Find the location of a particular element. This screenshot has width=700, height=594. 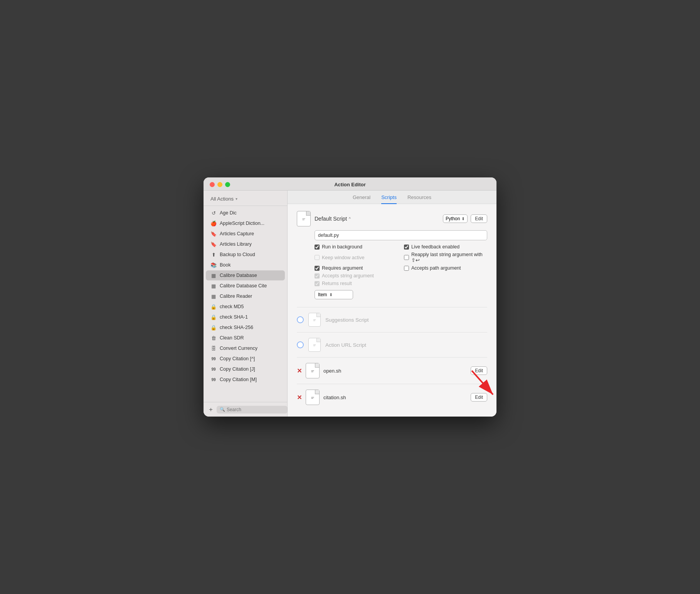

language-selector: Python ⬍ is located at coordinates (455, 219).